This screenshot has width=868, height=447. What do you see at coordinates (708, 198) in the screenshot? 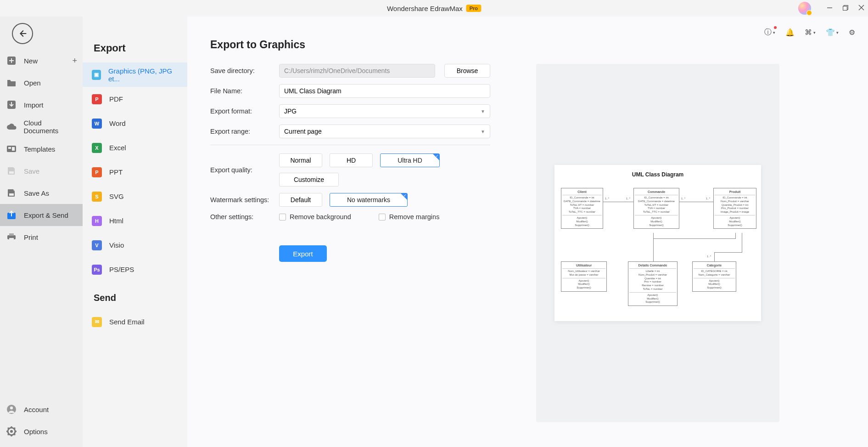
I see `cardinality: 1..*` at bounding box center [708, 198].